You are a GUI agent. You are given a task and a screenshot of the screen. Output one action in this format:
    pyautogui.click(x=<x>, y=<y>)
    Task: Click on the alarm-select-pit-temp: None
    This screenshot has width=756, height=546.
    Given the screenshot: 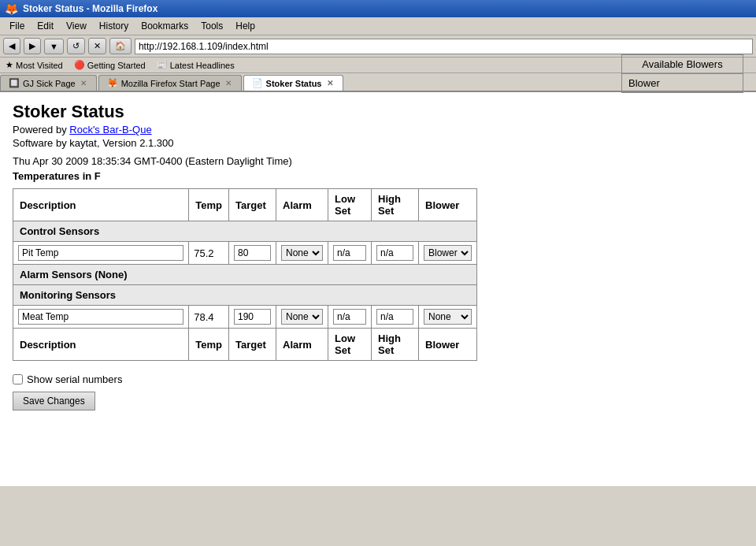 What is the action you would take?
    pyautogui.click(x=302, y=253)
    